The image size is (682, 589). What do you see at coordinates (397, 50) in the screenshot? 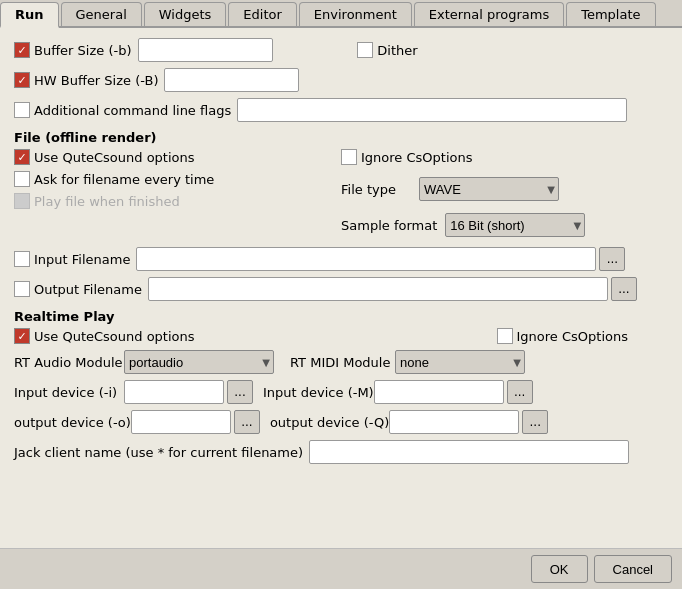
I see `dither-label: Dither` at bounding box center [397, 50].